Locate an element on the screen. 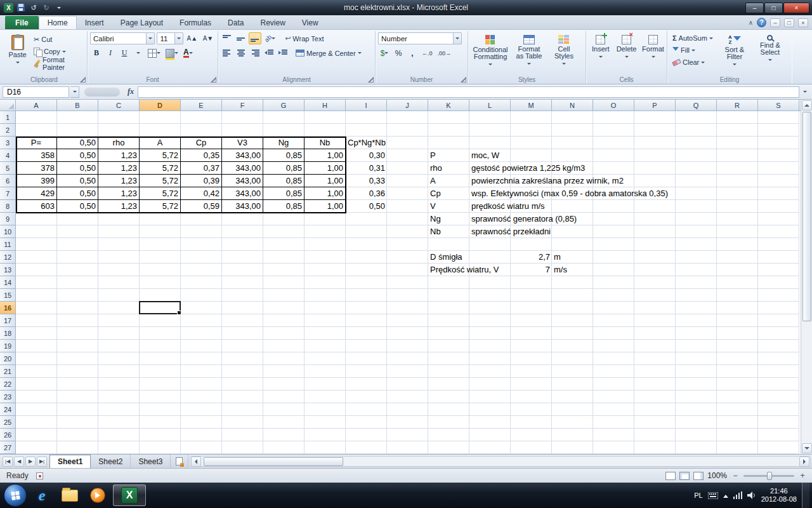 This screenshot has height=508, width=812. underline-dropdown is located at coordinates (138, 53).